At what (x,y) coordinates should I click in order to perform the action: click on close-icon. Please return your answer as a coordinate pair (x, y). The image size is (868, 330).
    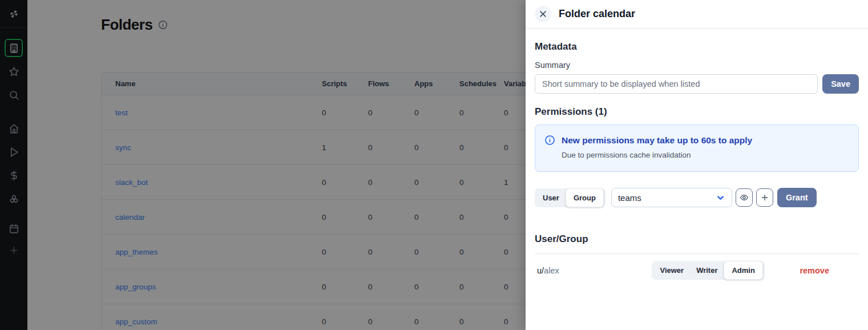
    Looking at the image, I should click on (543, 14).